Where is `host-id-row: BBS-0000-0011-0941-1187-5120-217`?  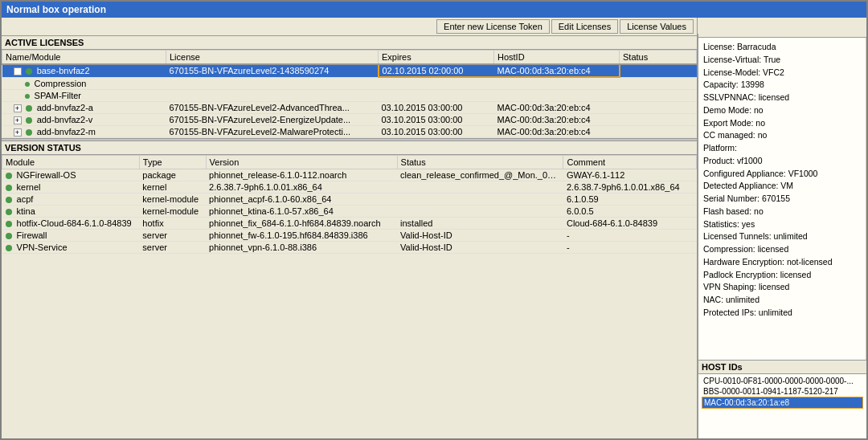
host-id-row: BBS-0000-0011-0941-1187-5120-217 is located at coordinates (783, 392).